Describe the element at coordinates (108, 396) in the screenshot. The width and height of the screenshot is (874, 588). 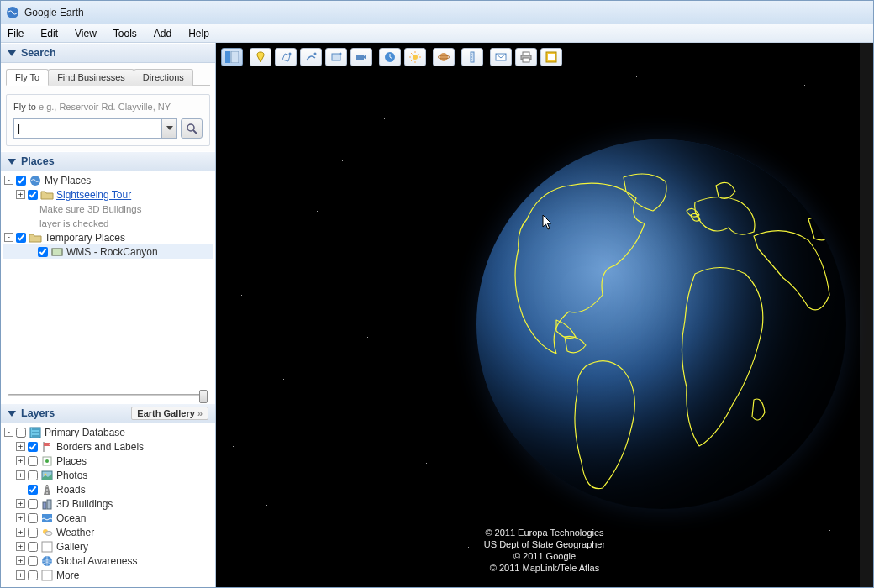
I see `opacity-slider` at that location.